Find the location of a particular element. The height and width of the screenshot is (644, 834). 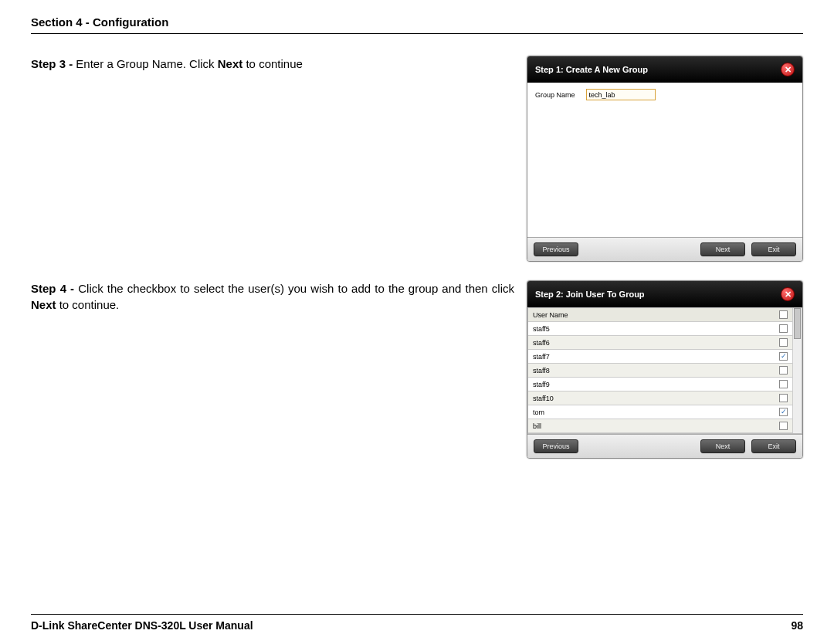

user-table: User Name staff5staff6staff7✓staff8staff… is located at coordinates (665, 371).